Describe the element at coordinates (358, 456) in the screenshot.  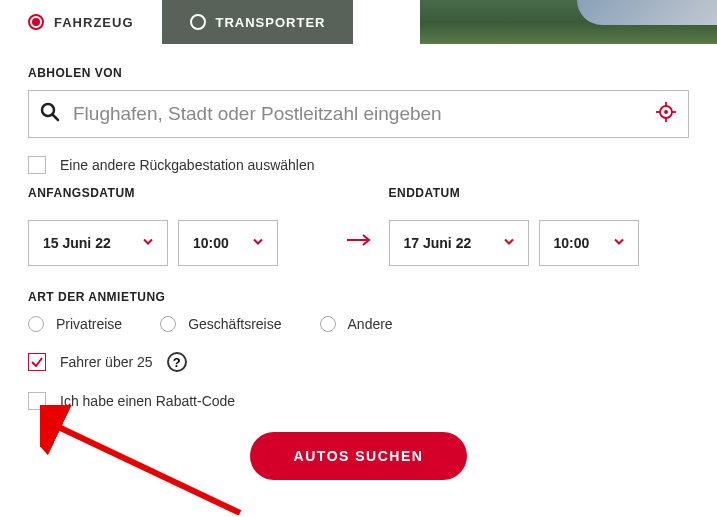
I see `submit-row: AUTOS SUCHEN` at that location.